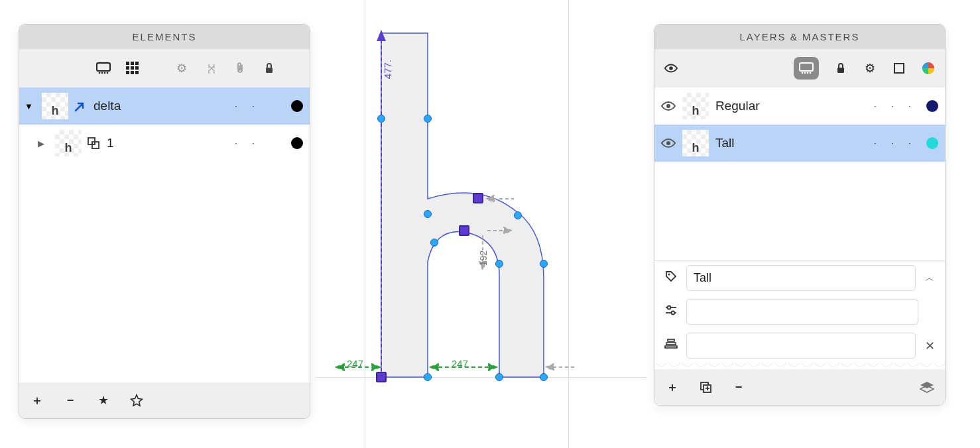 Image resolution: width=980 pixels, height=448 pixels. What do you see at coordinates (801, 278) in the screenshot?
I see `layer-name-input` at bounding box center [801, 278].